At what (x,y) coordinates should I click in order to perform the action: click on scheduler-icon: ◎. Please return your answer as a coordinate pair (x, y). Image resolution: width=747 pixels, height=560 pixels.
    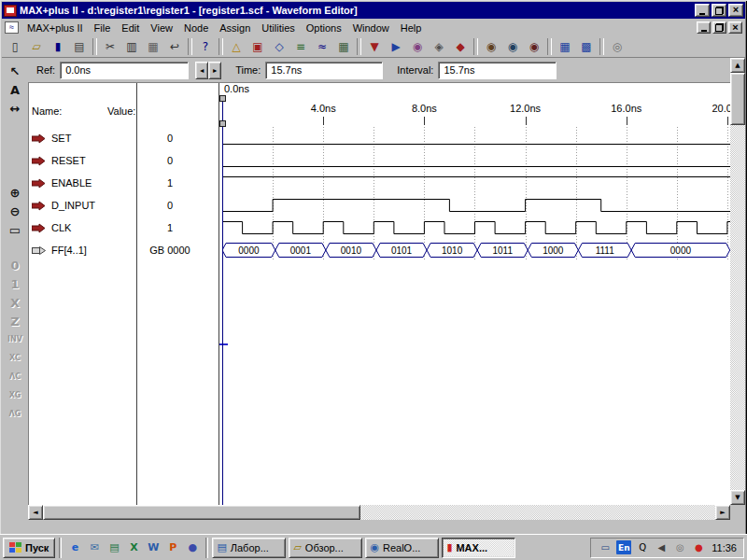
    Looking at the image, I should click on (680, 547).